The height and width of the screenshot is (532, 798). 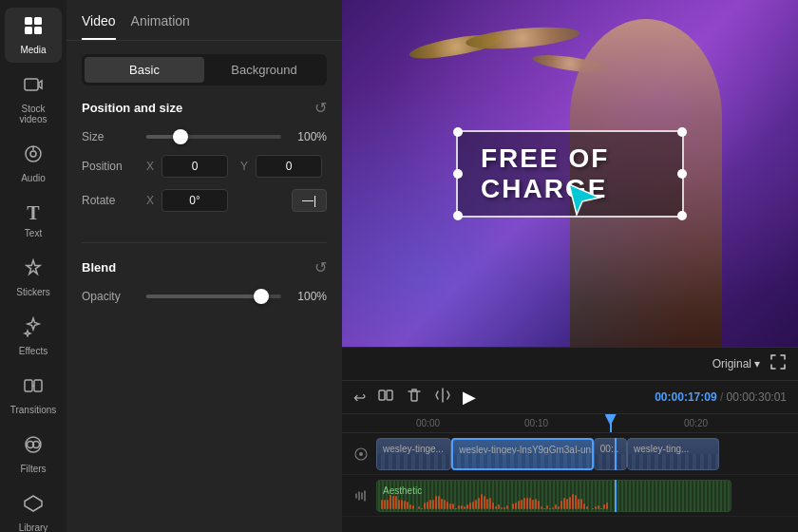 I want to click on mirror-button, so click(x=443, y=397).